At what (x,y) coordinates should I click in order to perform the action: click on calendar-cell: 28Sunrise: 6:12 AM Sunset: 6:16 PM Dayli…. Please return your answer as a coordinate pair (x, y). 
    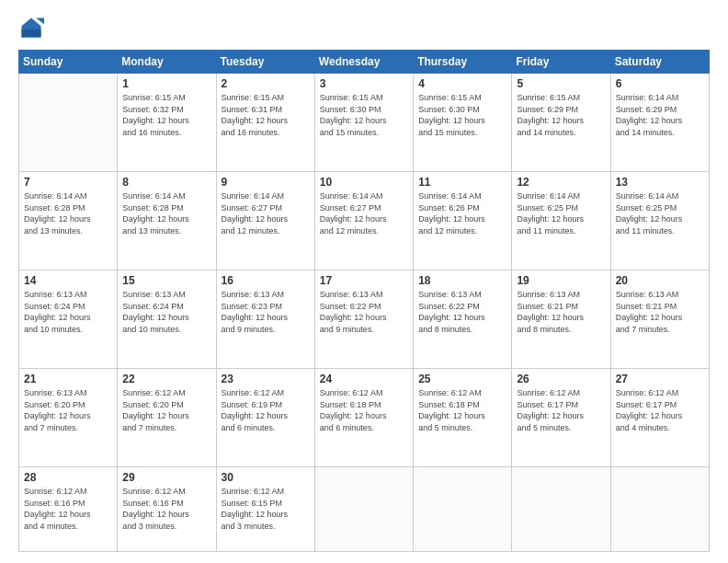
    Looking at the image, I should click on (68, 510).